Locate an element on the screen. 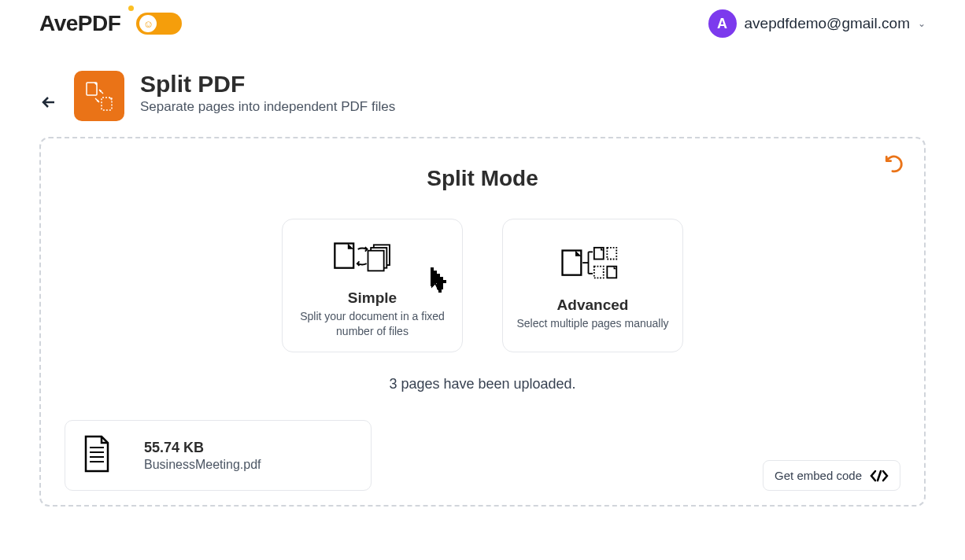 This screenshot has width=965, height=560. file-card: 55.74 KB BusinessMeeting.pdf is located at coordinates (218, 455).